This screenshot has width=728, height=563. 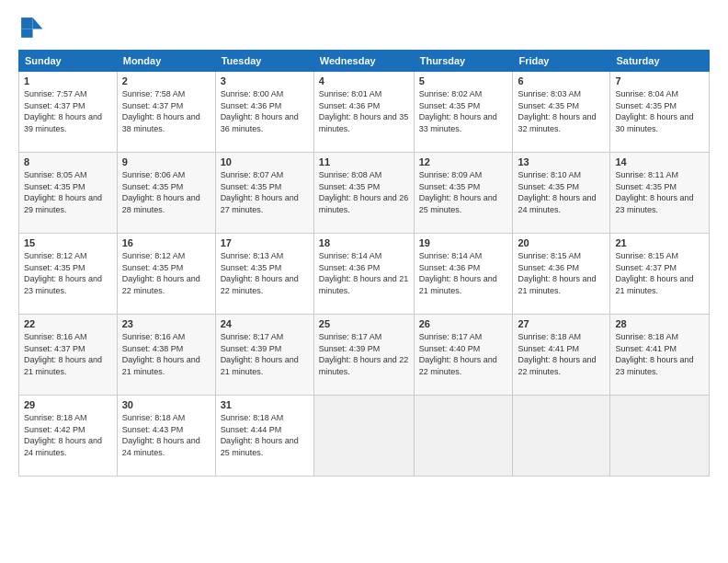 I want to click on day-number: 1, so click(x=68, y=81).